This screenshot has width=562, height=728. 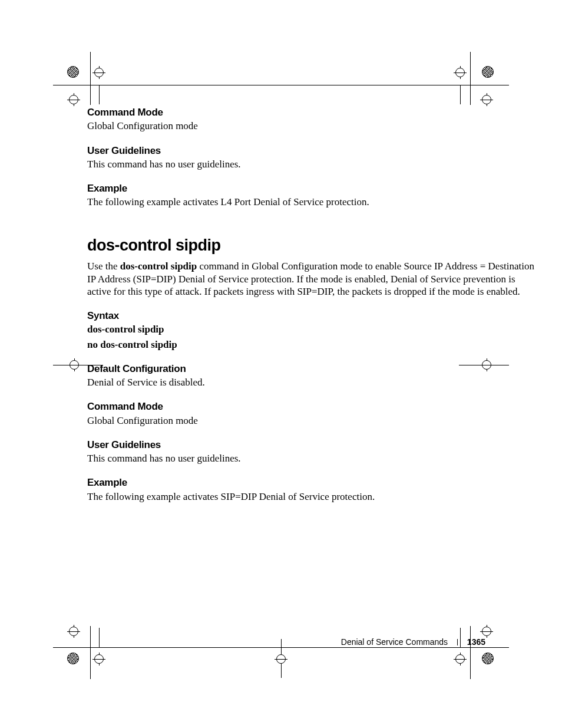 What do you see at coordinates (314, 382) in the screenshot?
I see `body-text: Denial of Service is disabled.` at bounding box center [314, 382].